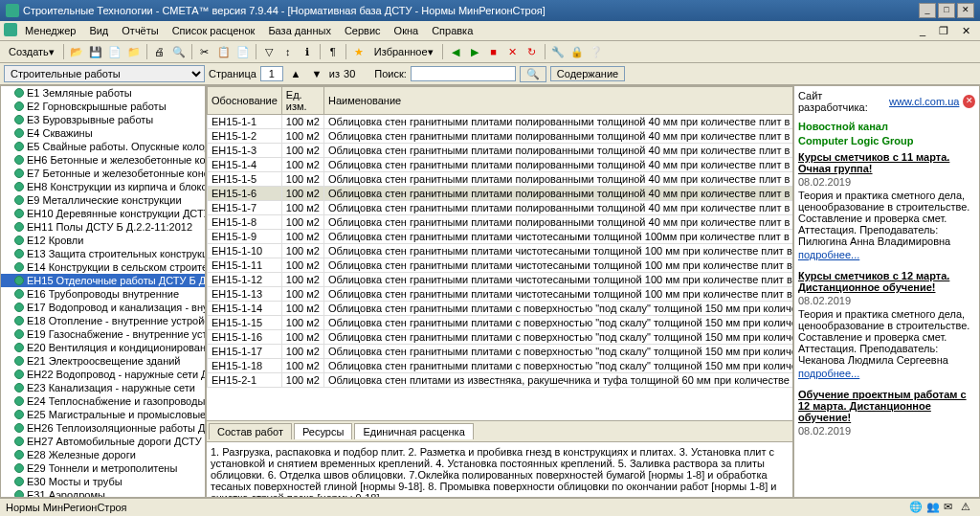  I want to click on col-name: Наименование, so click(558, 101).